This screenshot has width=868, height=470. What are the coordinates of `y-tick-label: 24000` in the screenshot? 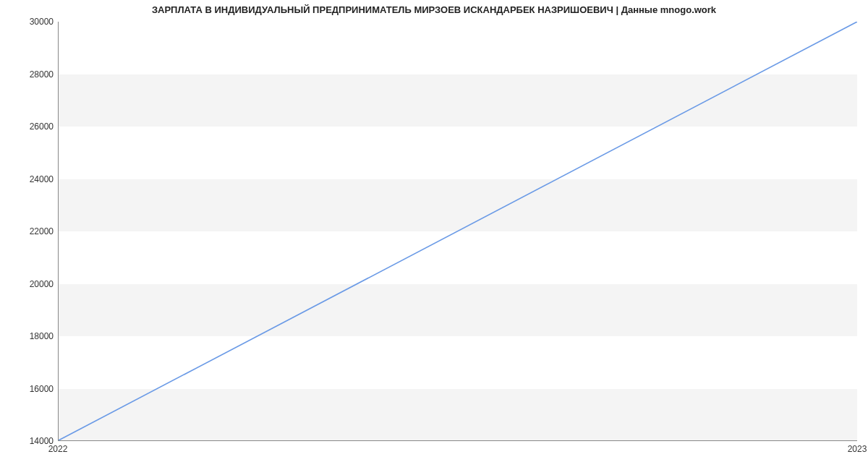 It's located at (32, 179).